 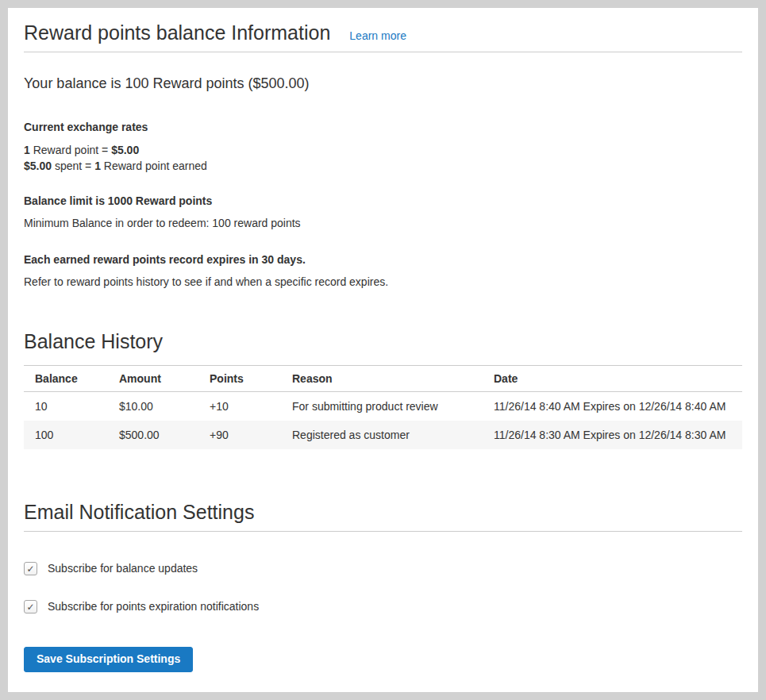 What do you see at coordinates (383, 83) in the screenshot?
I see `balance-summary: Your balance is 100 Reward points ($500.…` at bounding box center [383, 83].